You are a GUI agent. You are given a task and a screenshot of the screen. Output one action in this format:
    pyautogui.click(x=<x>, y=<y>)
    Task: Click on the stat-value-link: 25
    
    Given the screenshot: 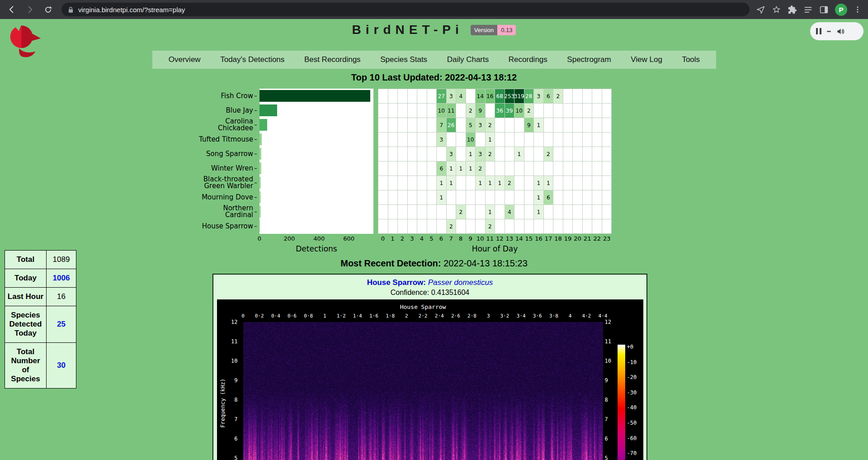 What is the action you would take?
    pyautogui.click(x=61, y=325)
    